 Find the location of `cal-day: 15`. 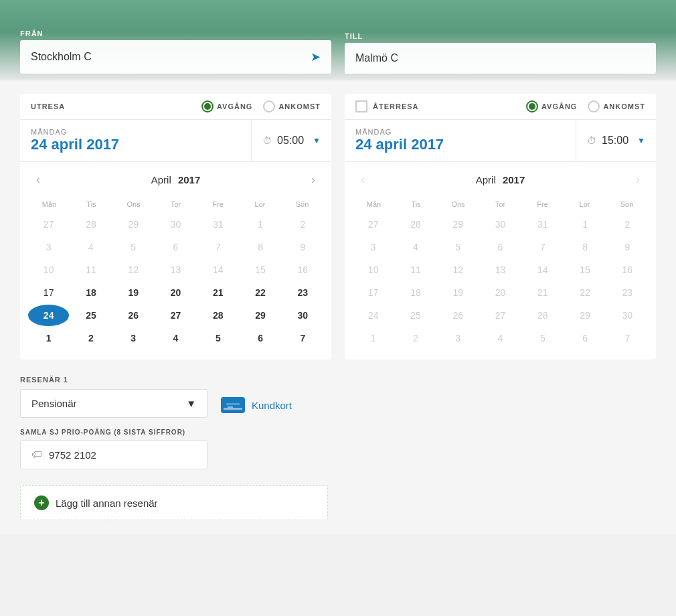

cal-day: 15 is located at coordinates (260, 270).